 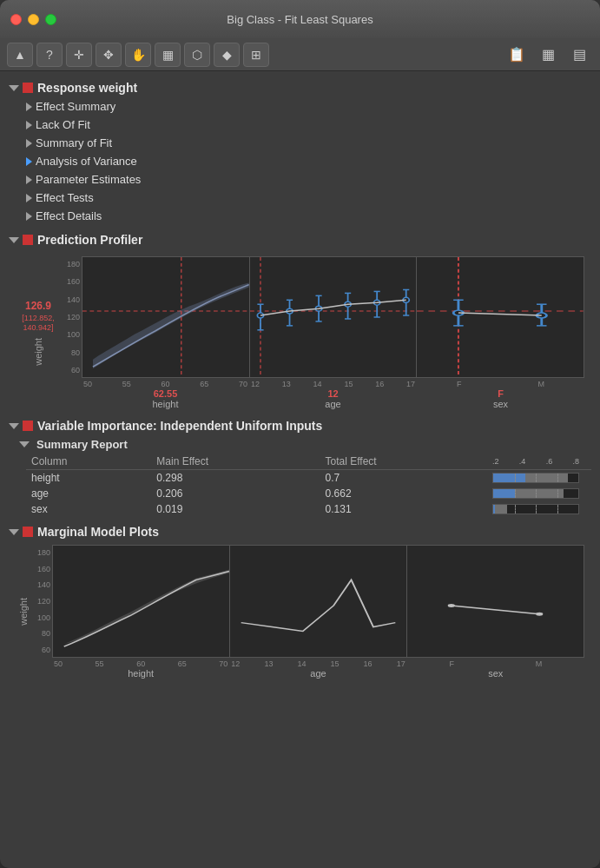 I want to click on row-bar-height, so click(x=539, y=478).